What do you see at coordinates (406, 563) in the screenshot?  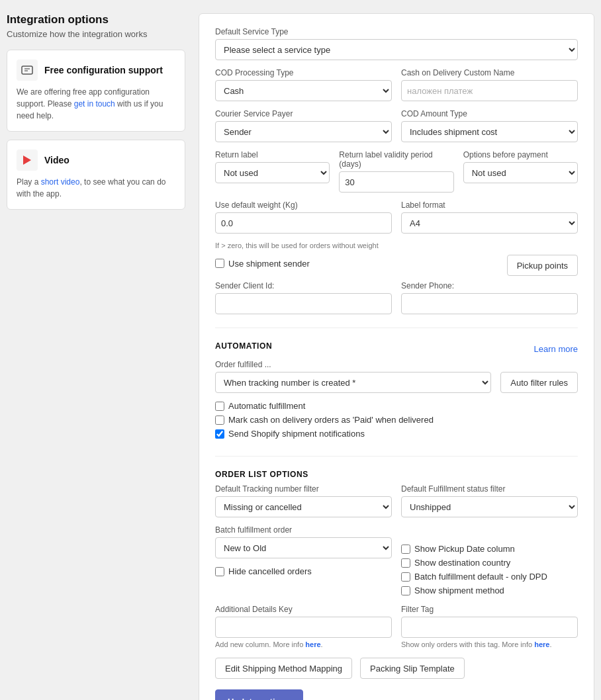 I see `show-destination-checkbox` at bounding box center [406, 563].